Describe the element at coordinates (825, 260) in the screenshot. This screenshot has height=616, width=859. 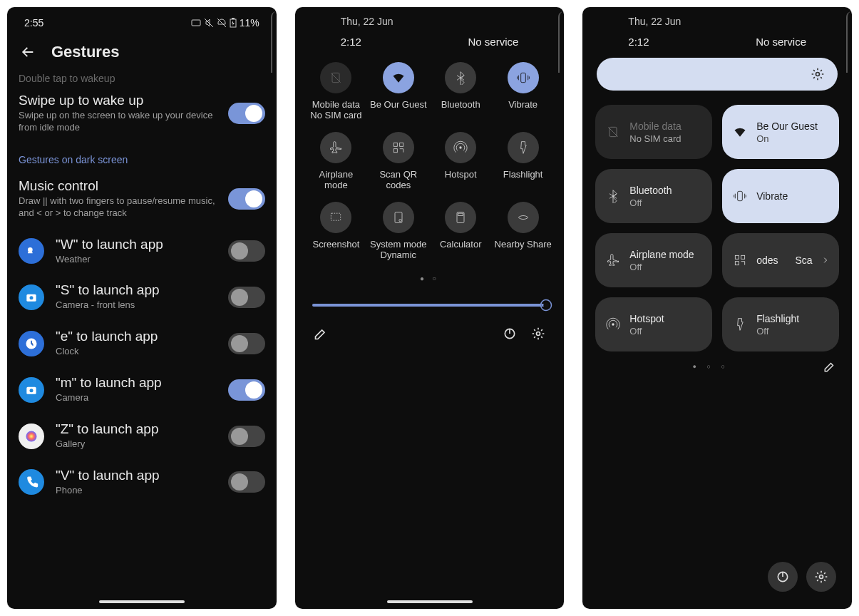
I see `chevron-right-icon` at that location.